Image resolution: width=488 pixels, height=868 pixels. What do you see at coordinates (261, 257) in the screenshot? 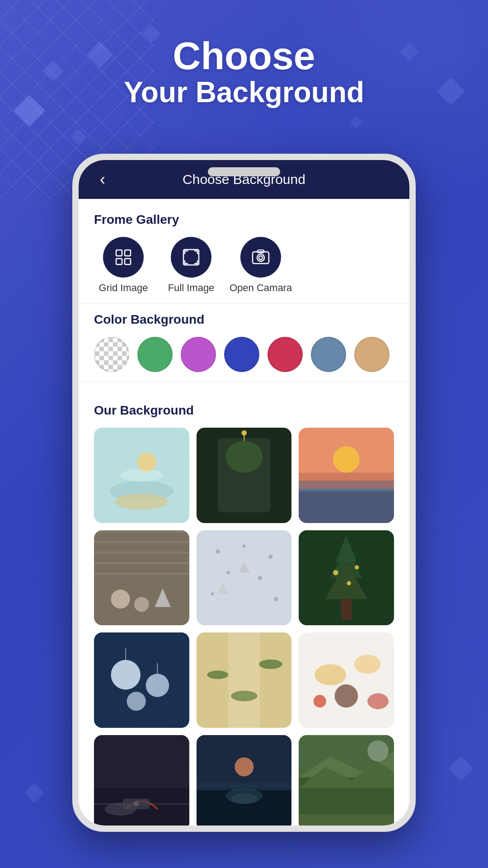
I see `camera-icon-bg` at bounding box center [261, 257].